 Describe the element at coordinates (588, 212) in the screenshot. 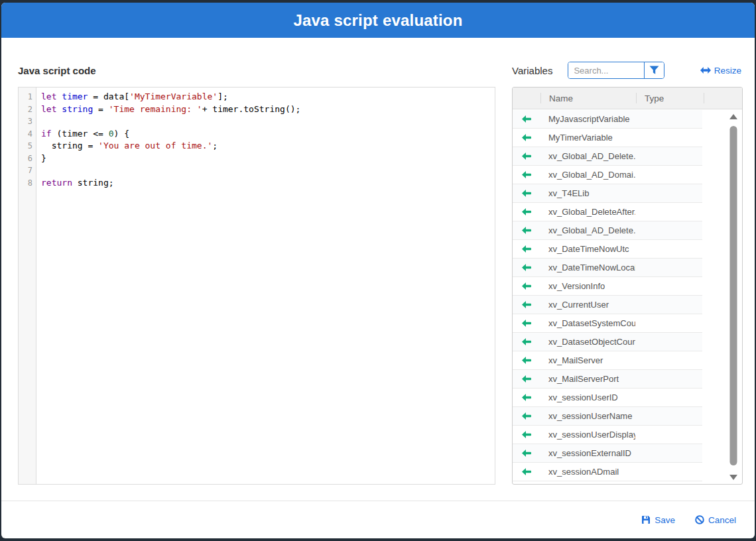

I see `variable-name: xv_Global_DeleteAfter...` at that location.